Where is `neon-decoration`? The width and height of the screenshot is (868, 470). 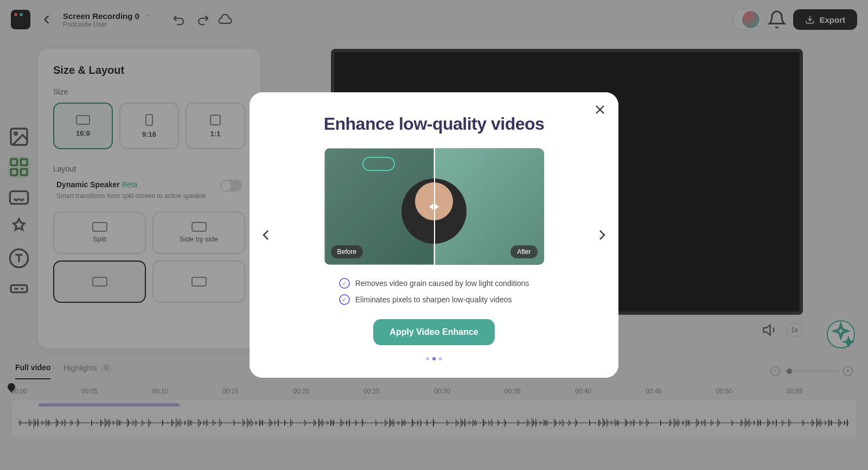
neon-decoration is located at coordinates (379, 164).